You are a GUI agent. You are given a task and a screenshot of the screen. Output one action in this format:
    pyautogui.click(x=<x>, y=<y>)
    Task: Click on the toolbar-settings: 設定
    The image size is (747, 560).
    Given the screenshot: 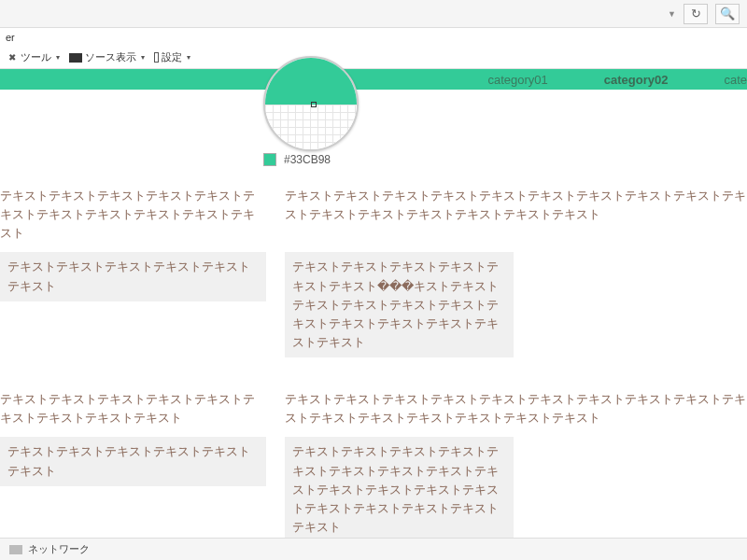 What is the action you would take?
    pyautogui.click(x=172, y=58)
    